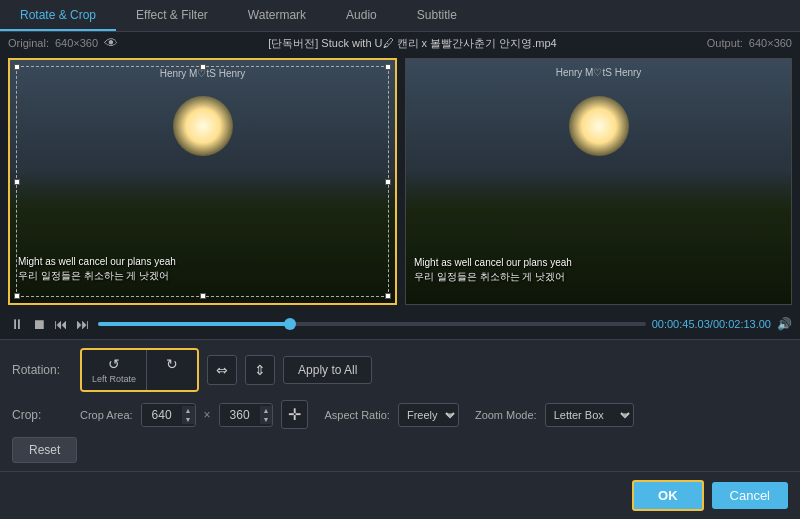 This screenshot has height=519, width=800. Describe the element at coordinates (266, 415) in the screenshot. I see `crop-height-spinners: ▲ ▼` at that location.